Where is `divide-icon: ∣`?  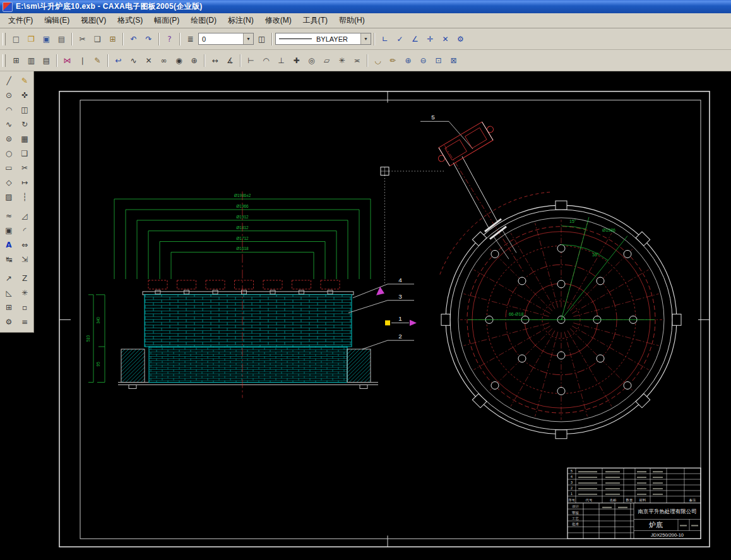 divide-icon: ∣ is located at coordinates (82, 61).